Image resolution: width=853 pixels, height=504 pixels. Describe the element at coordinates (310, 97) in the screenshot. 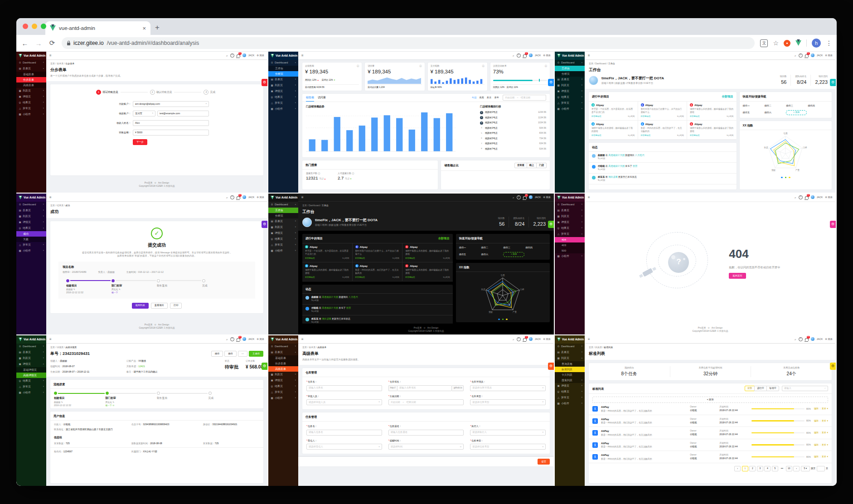

I see `tab-sales: 销售额` at that location.